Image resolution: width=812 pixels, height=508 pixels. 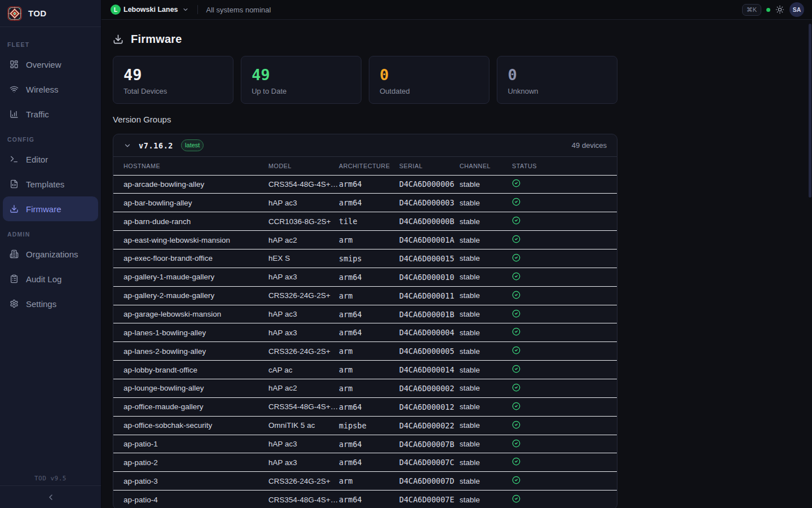 I want to click on cell-model: hAP ac2, so click(x=303, y=240).